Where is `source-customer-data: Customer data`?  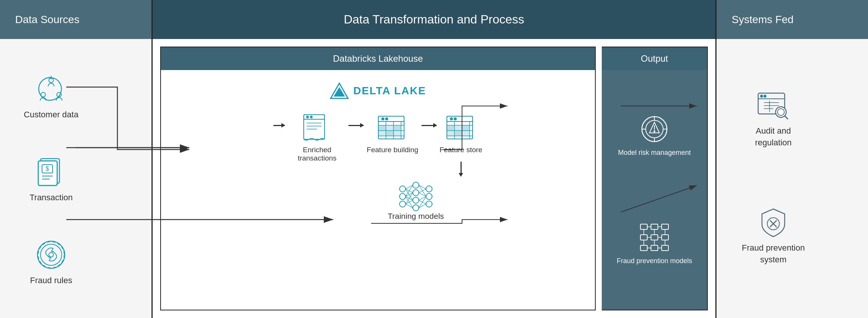
source-customer-data: Customer data is located at coordinates (51, 96).